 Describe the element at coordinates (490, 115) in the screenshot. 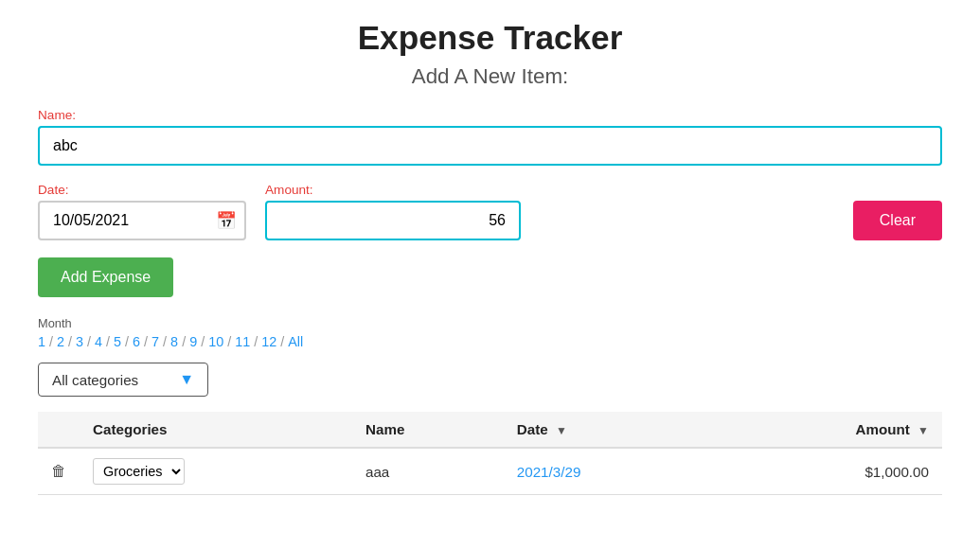

I see `name-label: Name:` at that location.